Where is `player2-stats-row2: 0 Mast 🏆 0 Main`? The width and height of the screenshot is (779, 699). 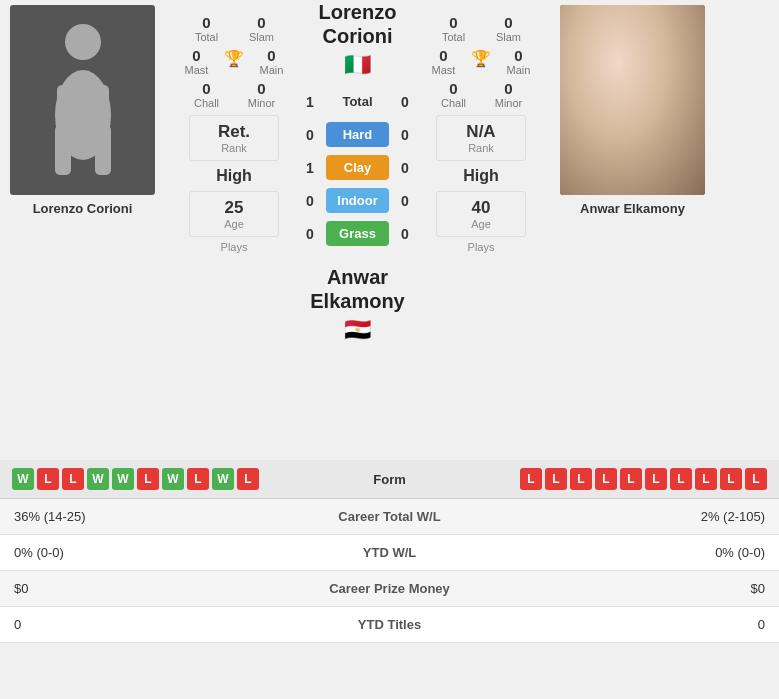
player2-stats-row2: 0 Mast 🏆 0 Main is located at coordinates (481, 62).